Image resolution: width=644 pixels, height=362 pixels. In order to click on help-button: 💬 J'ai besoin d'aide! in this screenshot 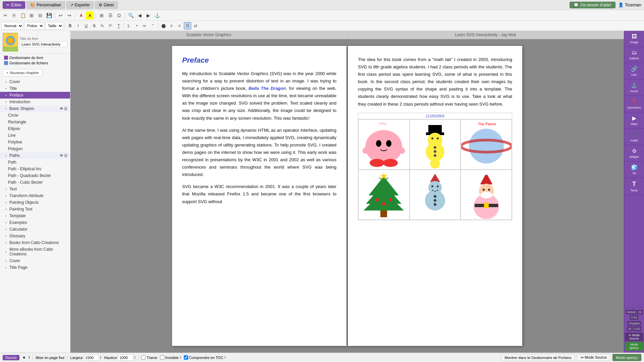, I will do `click(593, 5)`.